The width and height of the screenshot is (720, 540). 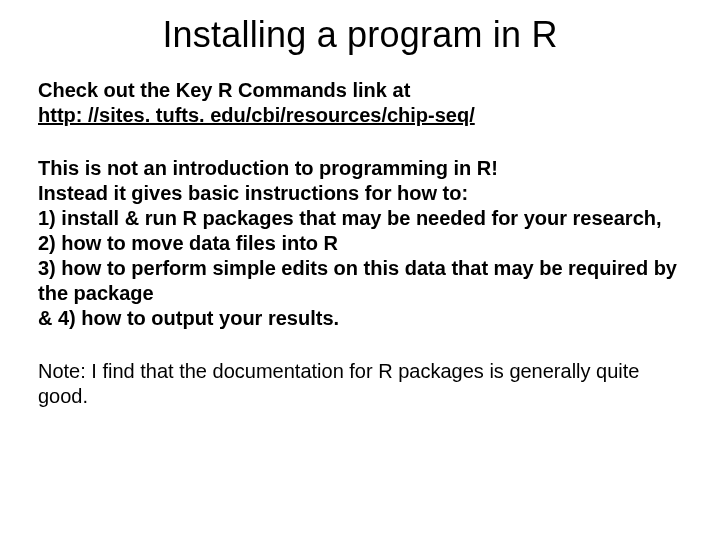 What do you see at coordinates (360, 103) in the screenshot?
I see `intro-block: Check out the Key R Commands link at htt…` at bounding box center [360, 103].